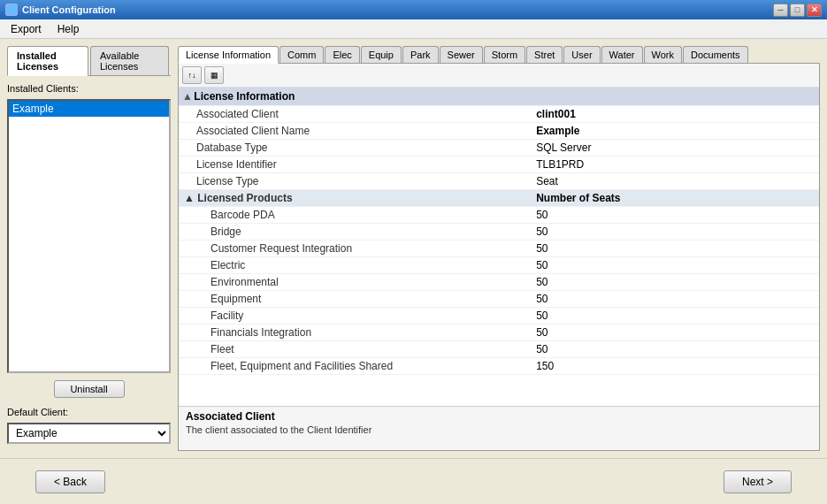  I want to click on tab-installed-licenses: Installed Licenses, so click(48, 61).